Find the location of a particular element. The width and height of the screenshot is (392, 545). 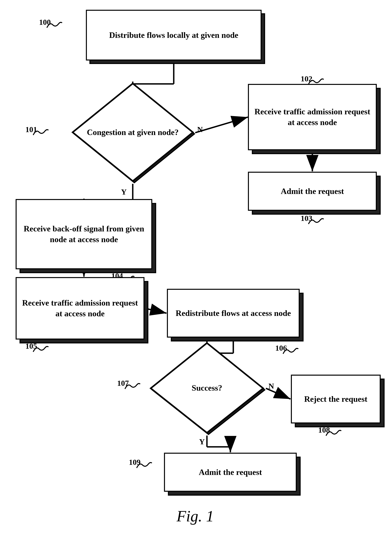

box-109: Admit the request is located at coordinates (230, 472).